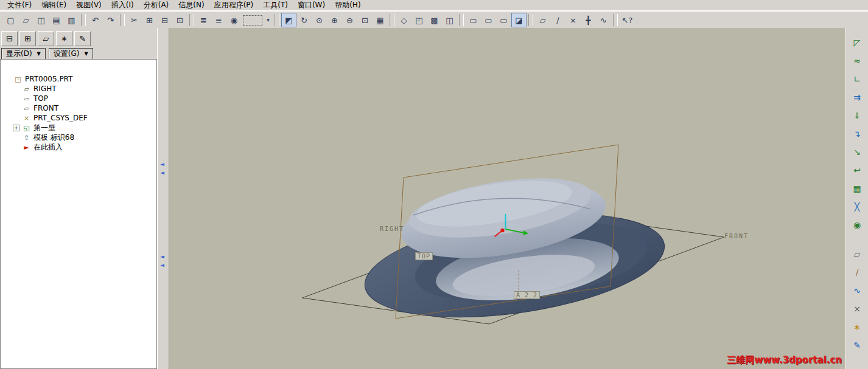  I want to click on zoom-in-button: ⊕, so click(335, 20).